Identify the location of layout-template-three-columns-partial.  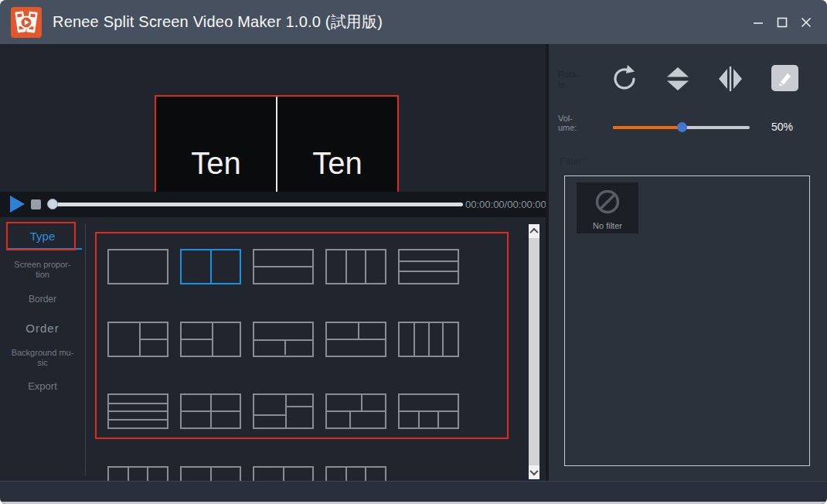
(138, 474).